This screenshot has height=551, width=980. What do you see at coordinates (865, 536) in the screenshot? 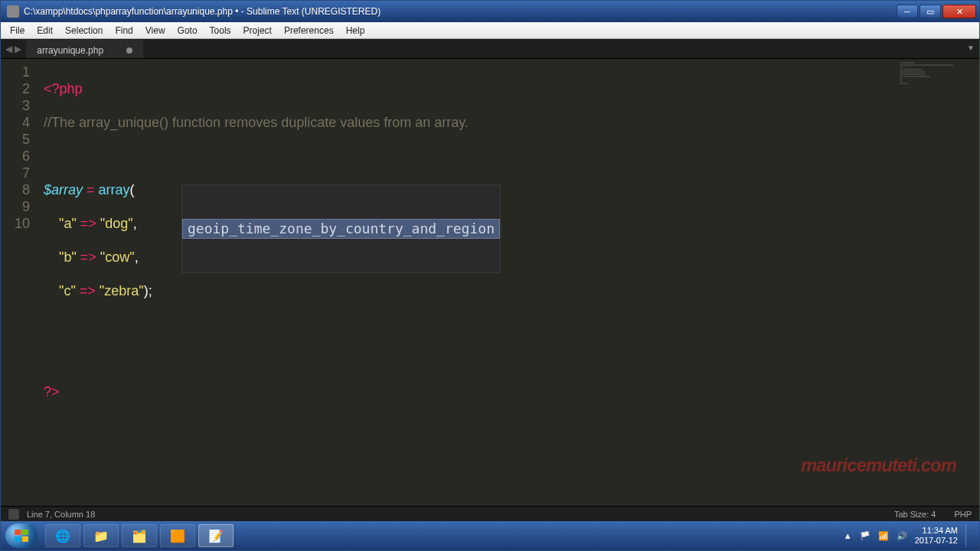
I see `tray-flag-icon: 🏳️` at bounding box center [865, 536].